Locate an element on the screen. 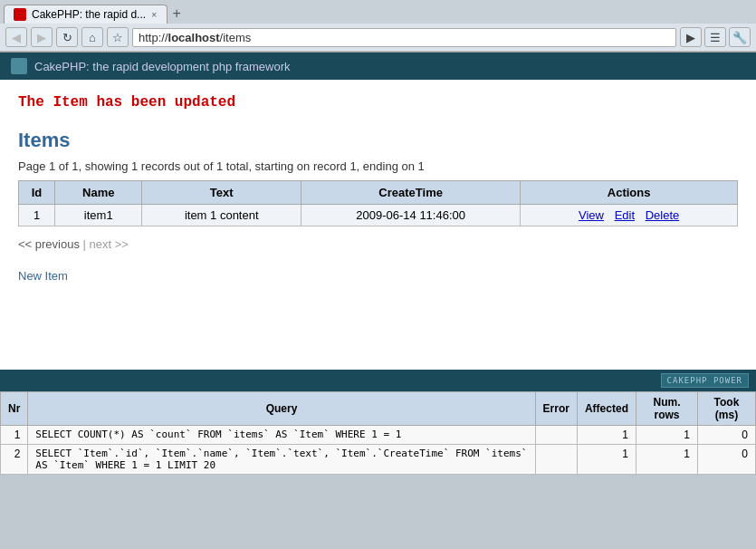 The width and height of the screenshot is (756, 549). section-title: Items is located at coordinates (378, 140).